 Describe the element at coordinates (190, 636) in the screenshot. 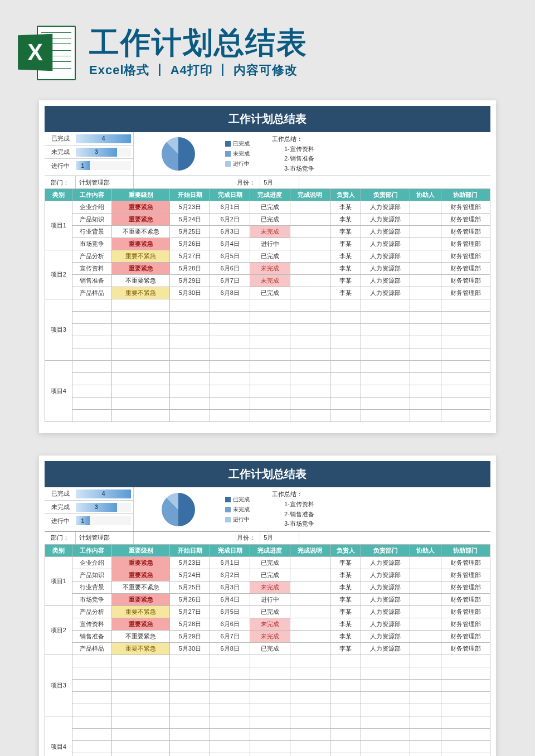

I see `cell-start: 5月29日` at that location.